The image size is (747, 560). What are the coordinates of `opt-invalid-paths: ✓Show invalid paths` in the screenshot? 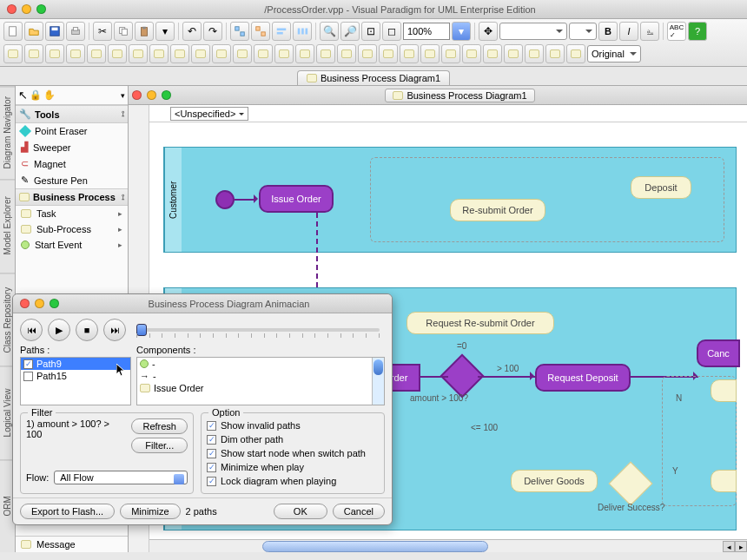 It's located at (293, 425).